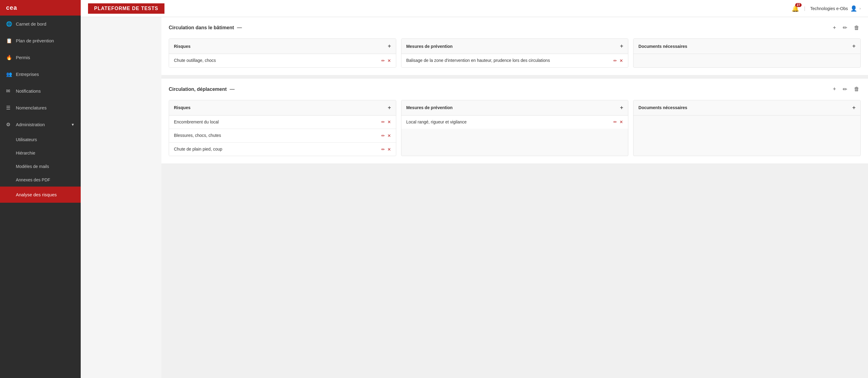 This screenshot has width=868, height=378. I want to click on sidebar-item-nomenclatures: ☰ Nomenclatures, so click(40, 108).